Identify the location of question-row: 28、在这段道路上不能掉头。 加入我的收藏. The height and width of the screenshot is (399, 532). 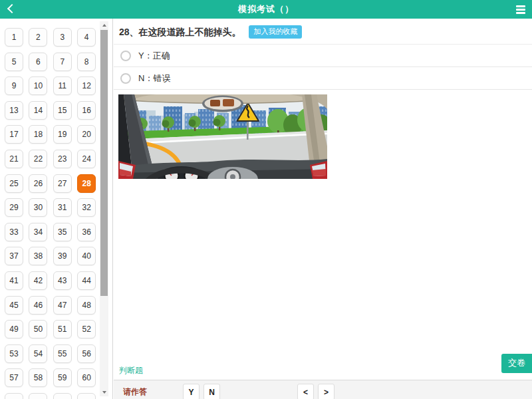
(323, 32).